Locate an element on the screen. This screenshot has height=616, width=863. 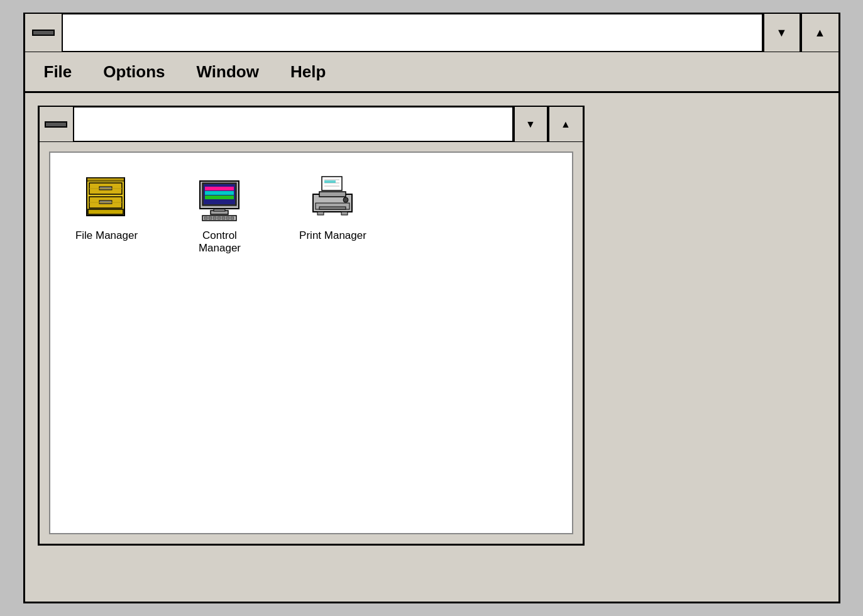
outer-scroll-down-button: ▼ is located at coordinates (782, 33).